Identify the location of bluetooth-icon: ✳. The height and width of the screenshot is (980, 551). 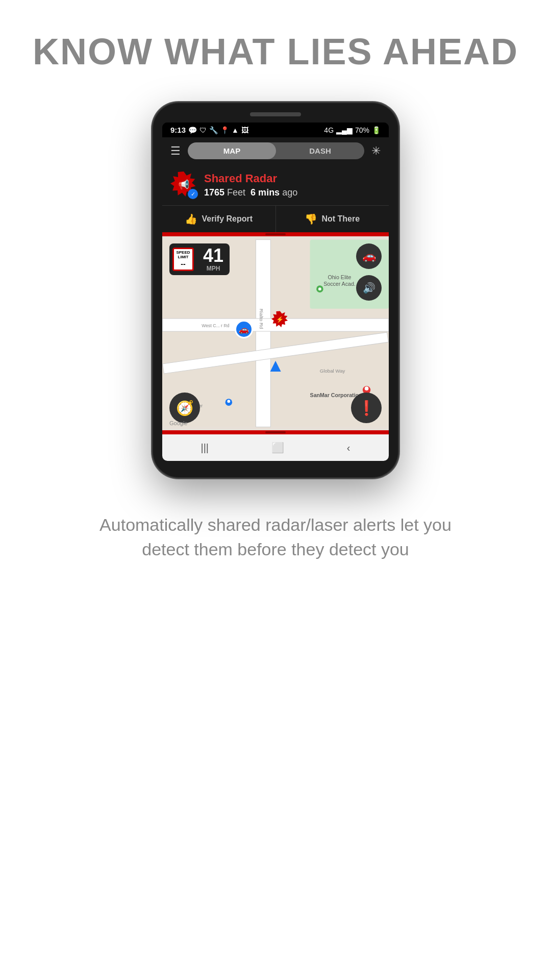
(376, 151).